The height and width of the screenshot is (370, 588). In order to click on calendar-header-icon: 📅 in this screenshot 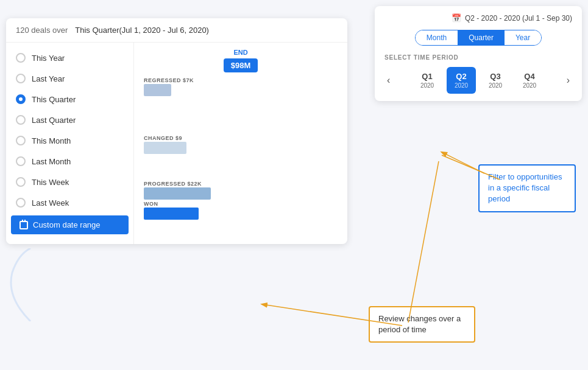, I will do `click(456, 18)`.